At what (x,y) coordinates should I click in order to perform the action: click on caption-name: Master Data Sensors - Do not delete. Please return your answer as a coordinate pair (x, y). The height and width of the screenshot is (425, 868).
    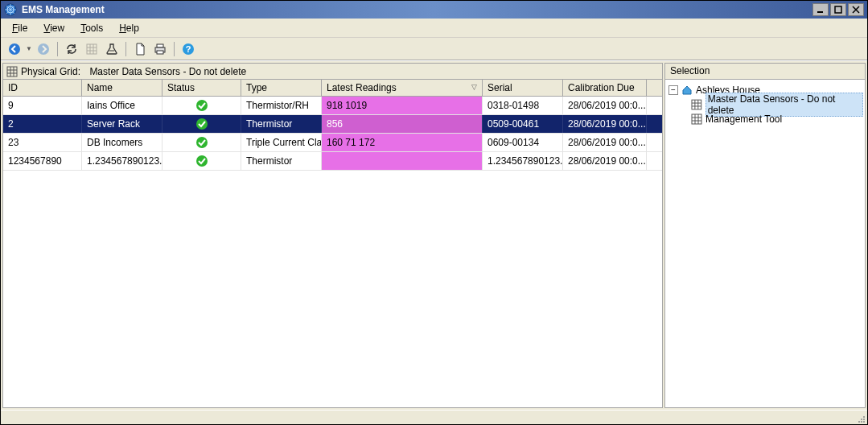
    Looking at the image, I should click on (167, 72).